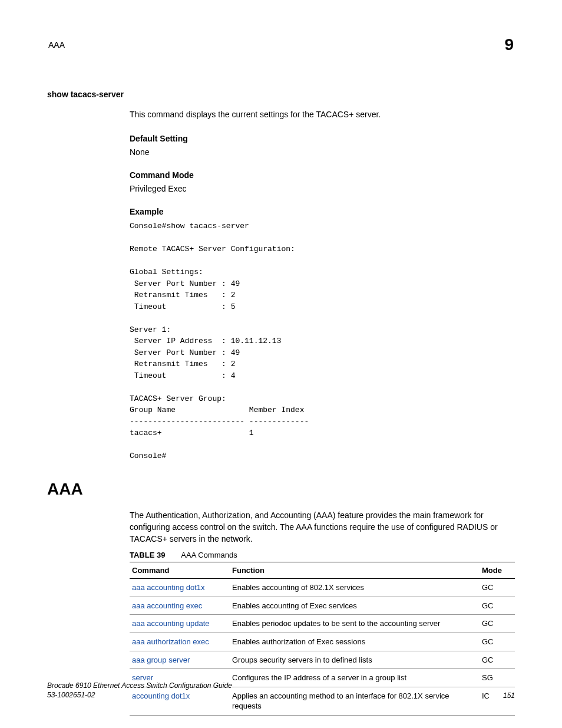 Image resolution: width=562 pixels, height=728 pixels. I want to click on header-section-name: AAA, so click(57, 45).